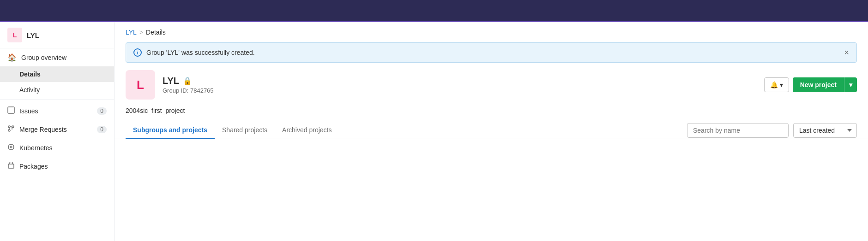  What do you see at coordinates (850, 85) in the screenshot?
I see `new-project-dropdown-icon: ▾` at bounding box center [850, 85].